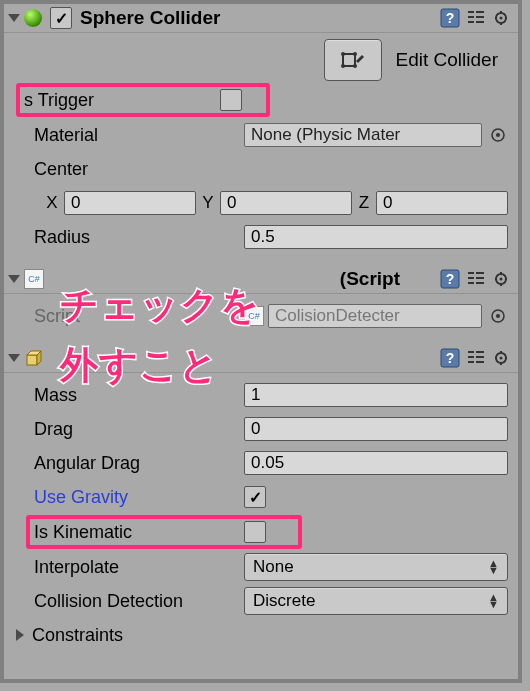 This screenshot has width=530, height=691. I want to click on material-label: Material, so click(139, 136).